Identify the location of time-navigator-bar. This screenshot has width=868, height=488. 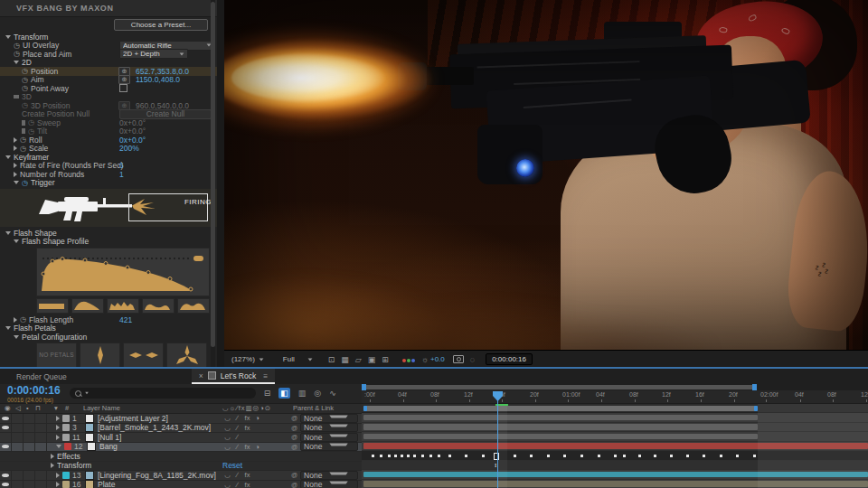
(559, 387).